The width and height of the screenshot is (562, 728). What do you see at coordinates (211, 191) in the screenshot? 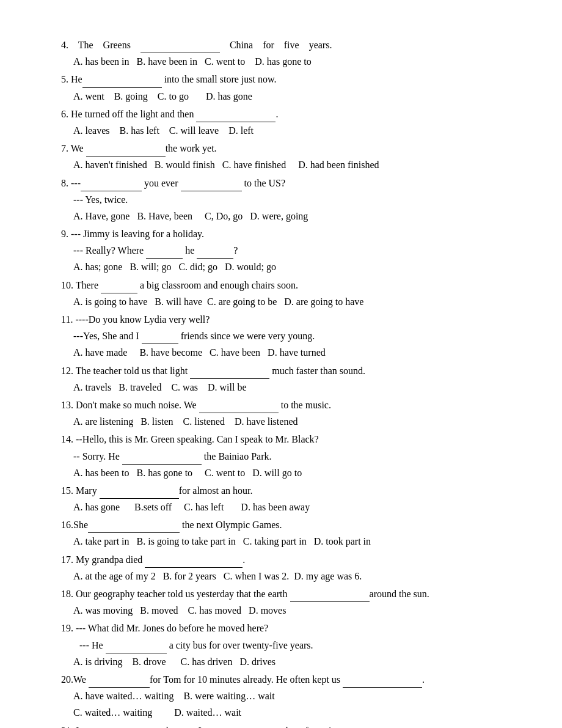
I see `q8-blank2` at bounding box center [211, 191].